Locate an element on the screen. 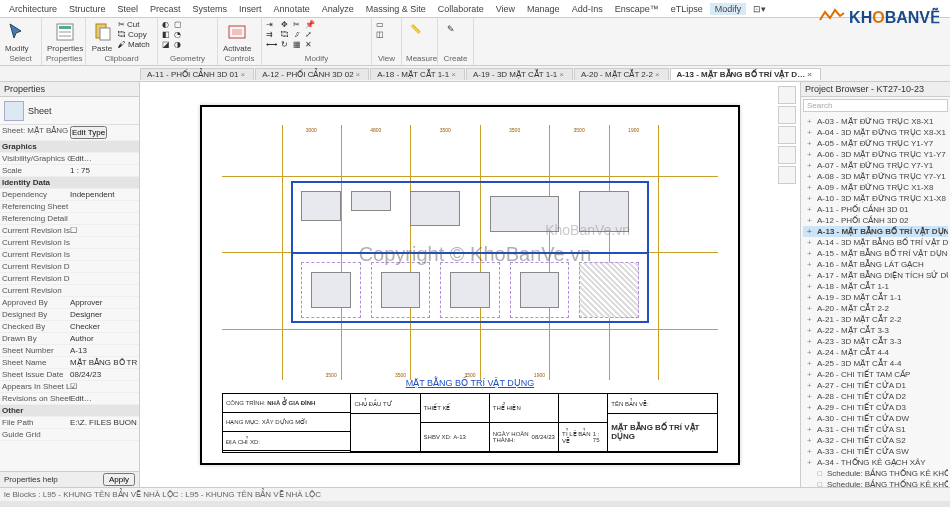 Image resolution: width=950 pixels, height=507 pixels. tree-item: A-18 - MẶT CẮT 1-1 is located at coordinates (876, 286).